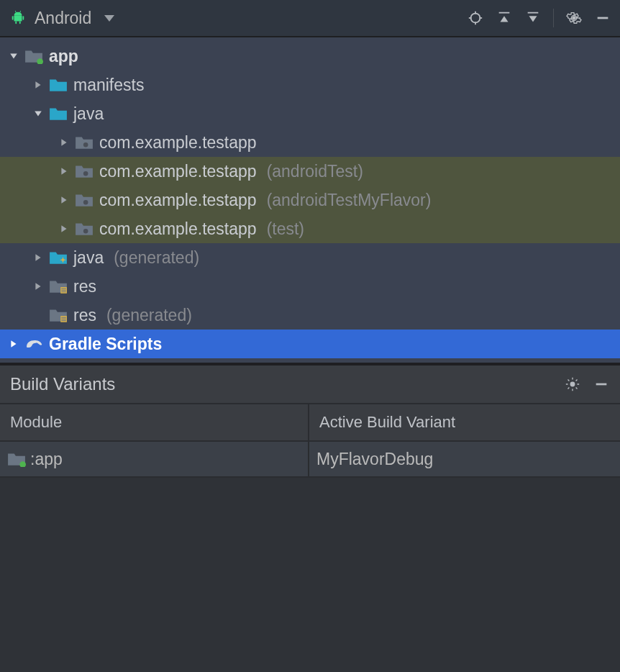  What do you see at coordinates (62, 19) in the screenshot?
I see `view-selector: Android` at bounding box center [62, 19].